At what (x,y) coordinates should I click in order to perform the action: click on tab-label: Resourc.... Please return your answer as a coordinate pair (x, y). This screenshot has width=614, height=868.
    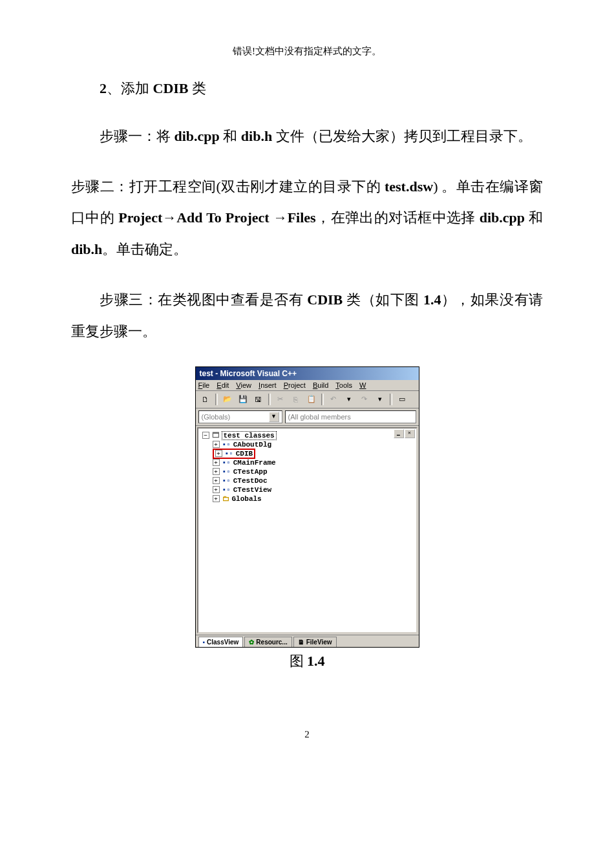
    Looking at the image, I should click on (271, 642).